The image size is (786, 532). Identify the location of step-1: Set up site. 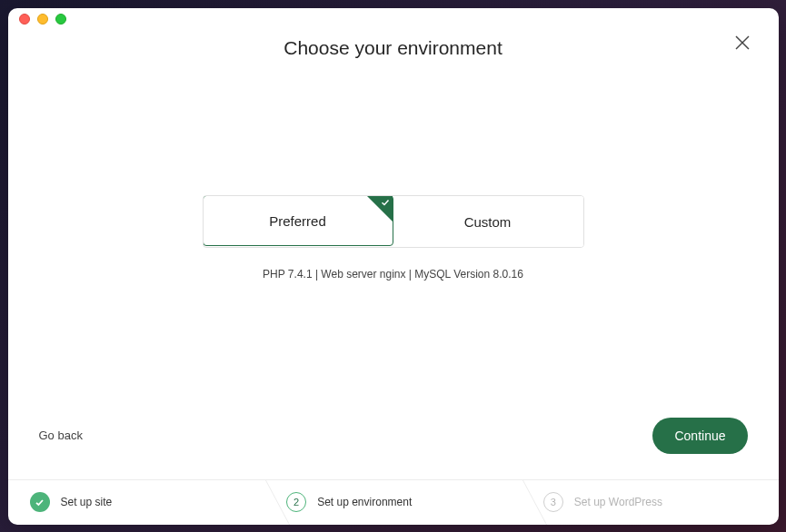
(136, 503).